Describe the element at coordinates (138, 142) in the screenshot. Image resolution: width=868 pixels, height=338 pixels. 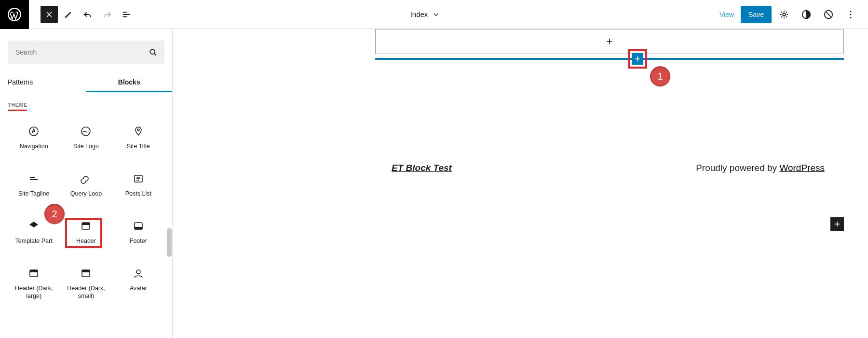
I see `block-item-site-title: Site Title` at that location.